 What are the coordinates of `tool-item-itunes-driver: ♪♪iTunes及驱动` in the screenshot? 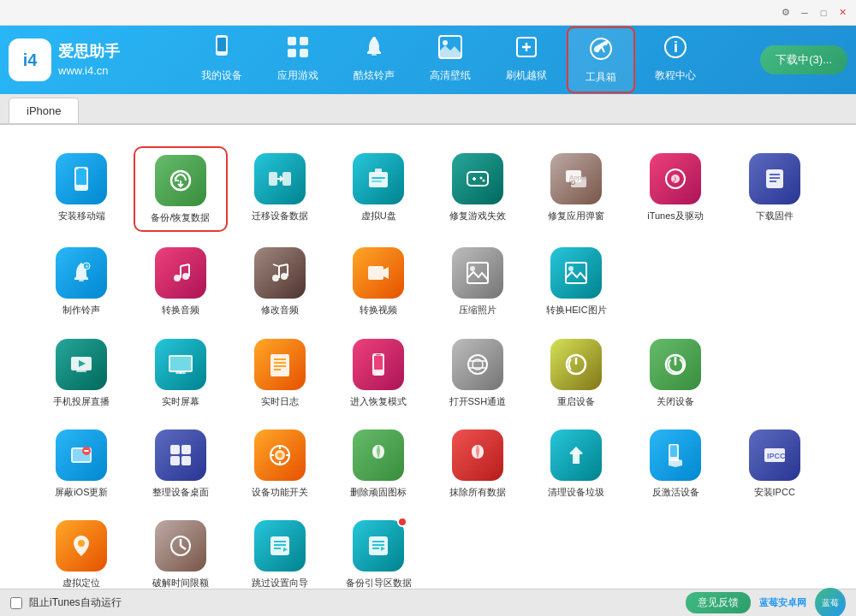 It's located at (676, 189).